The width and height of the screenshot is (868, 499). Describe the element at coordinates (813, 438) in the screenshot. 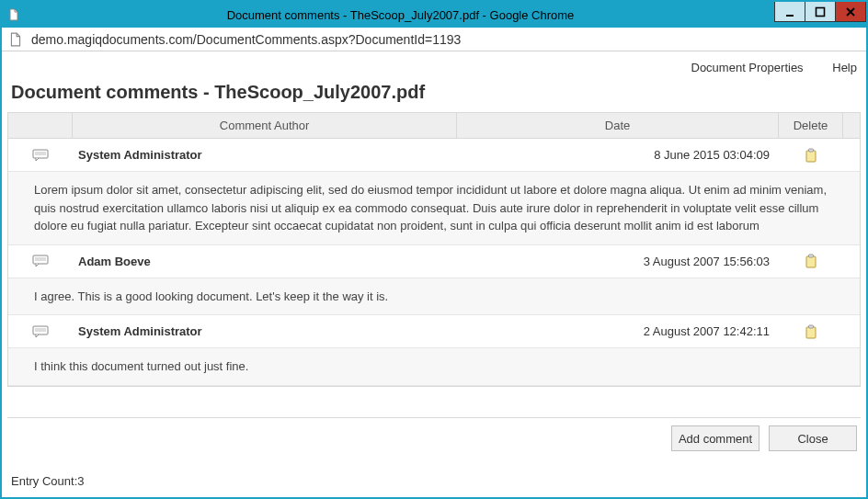

I see `close-button: Close` at that location.